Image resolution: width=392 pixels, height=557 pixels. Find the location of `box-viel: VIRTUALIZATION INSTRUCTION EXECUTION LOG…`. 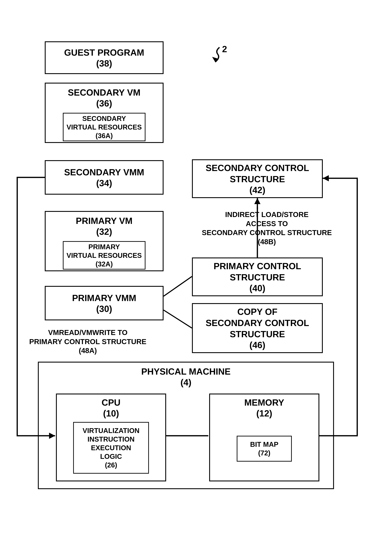

box-viel: VIRTUALIZATION INSTRUCTION EXECUTION LOG… is located at coordinates (111, 448).